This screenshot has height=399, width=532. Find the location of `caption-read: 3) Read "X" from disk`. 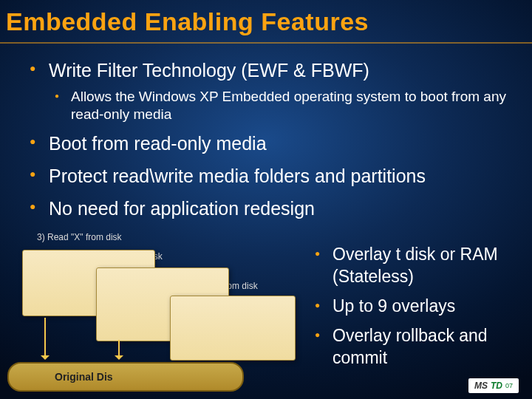

caption-read: 3) Read "X" from disk is located at coordinates (80, 237).